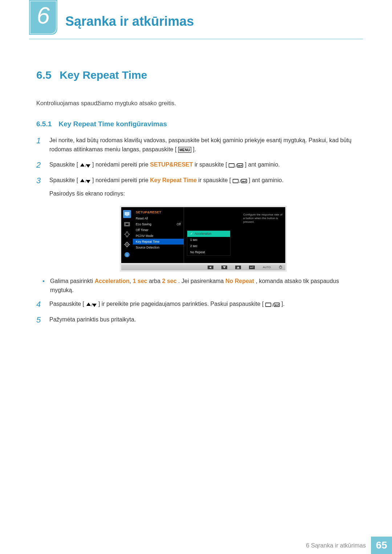 The height and width of the screenshot is (554, 392). What do you see at coordinates (127, 255) in the screenshot?
I see `info-icon: i` at bounding box center [127, 255].